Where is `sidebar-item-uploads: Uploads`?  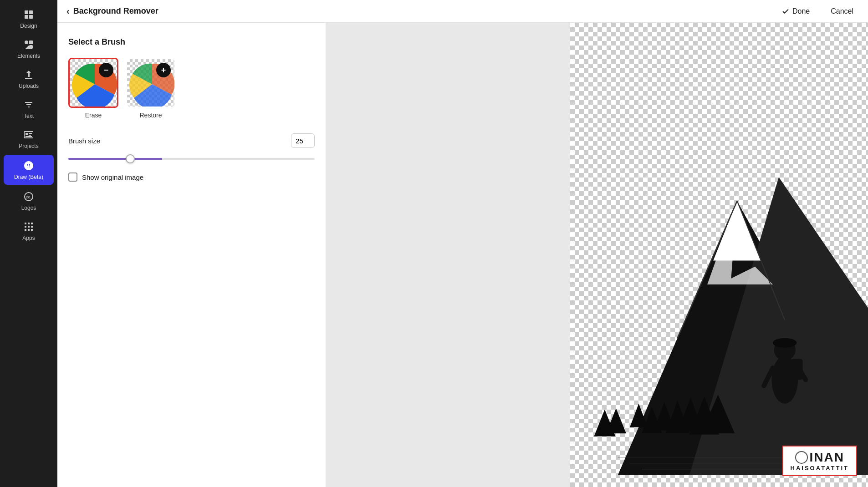 sidebar-item-uploads: Uploads is located at coordinates (29, 79).